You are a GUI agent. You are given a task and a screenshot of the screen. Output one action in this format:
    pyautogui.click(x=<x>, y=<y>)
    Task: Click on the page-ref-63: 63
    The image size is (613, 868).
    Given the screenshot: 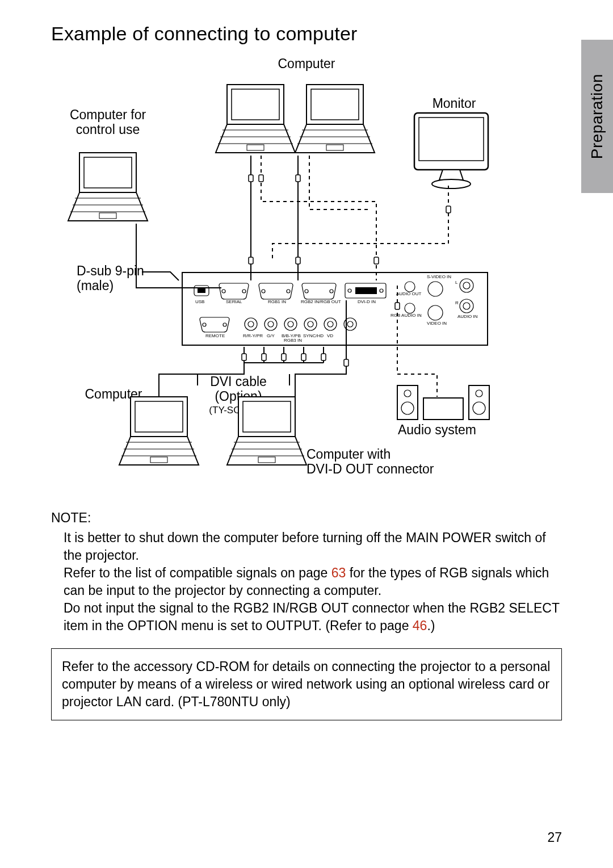 What is the action you would take?
    pyautogui.click(x=339, y=573)
    